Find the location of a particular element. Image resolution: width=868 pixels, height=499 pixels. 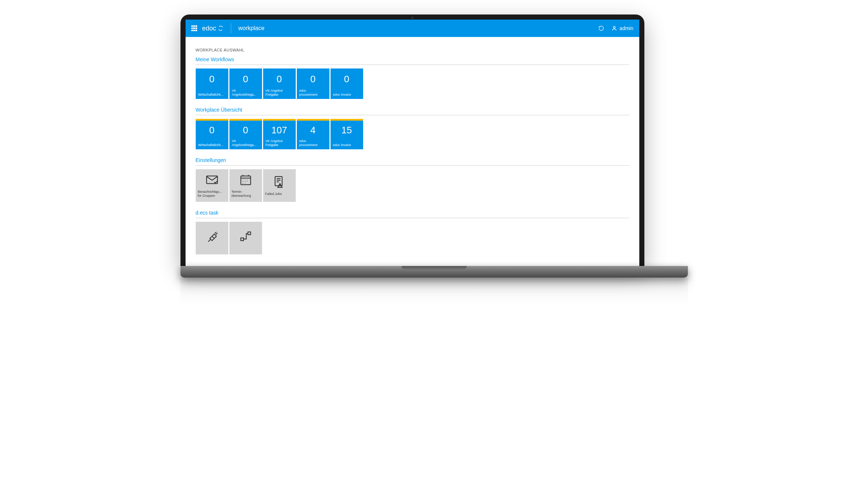

section-decs-task: d.ecs task is located at coordinates (412, 232).